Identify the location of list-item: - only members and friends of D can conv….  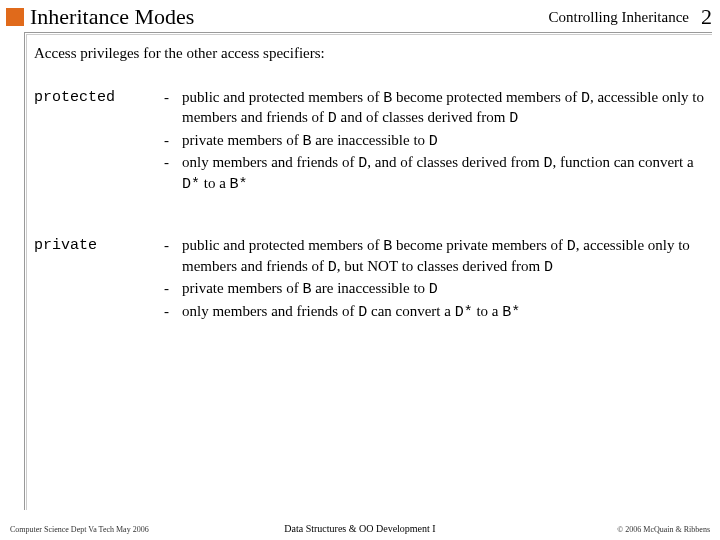
(435, 312).